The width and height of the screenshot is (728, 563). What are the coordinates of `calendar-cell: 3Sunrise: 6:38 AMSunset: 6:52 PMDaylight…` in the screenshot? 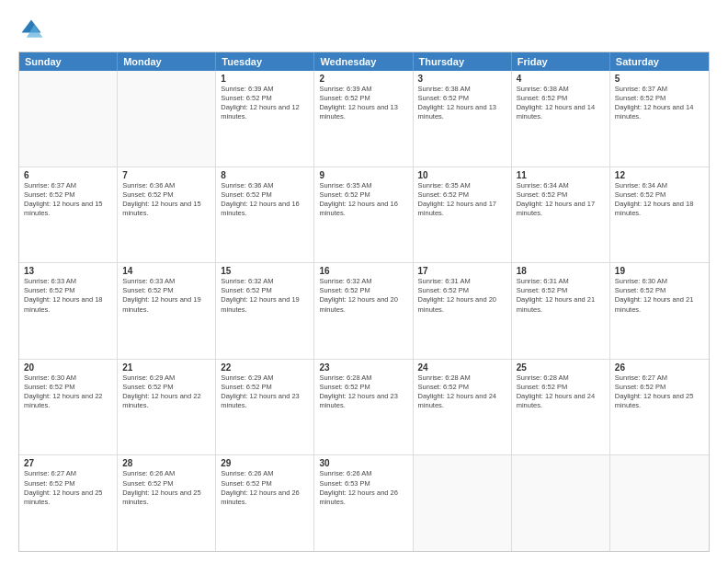 It's located at (463, 119).